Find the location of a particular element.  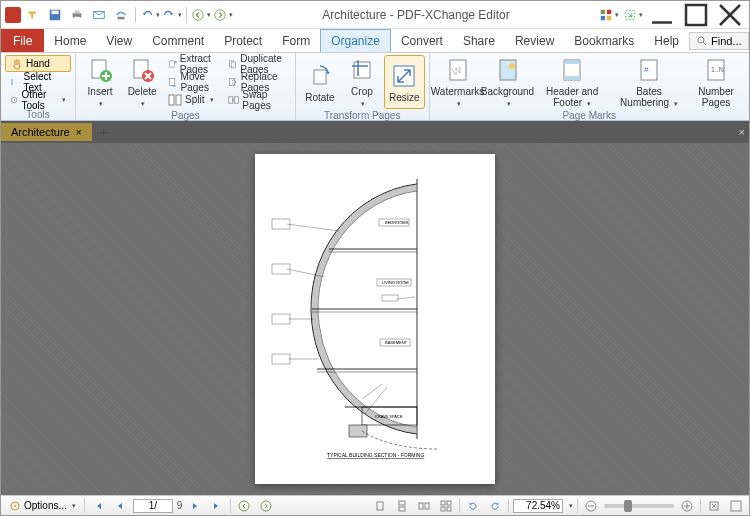

tab-organize: Organize is located at coordinates (356, 40).